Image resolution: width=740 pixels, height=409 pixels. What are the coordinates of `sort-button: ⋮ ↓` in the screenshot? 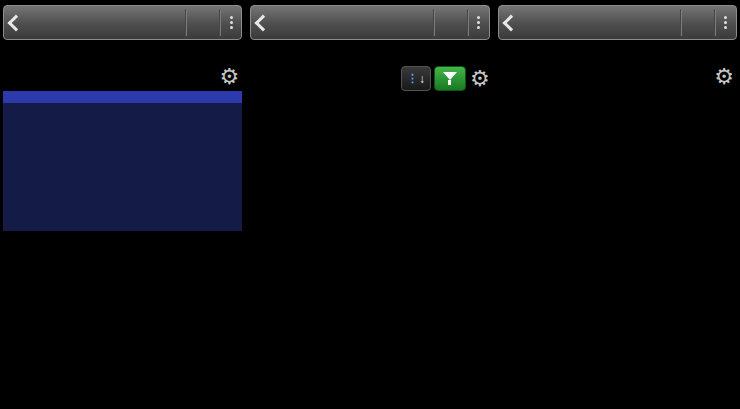 It's located at (416, 78).